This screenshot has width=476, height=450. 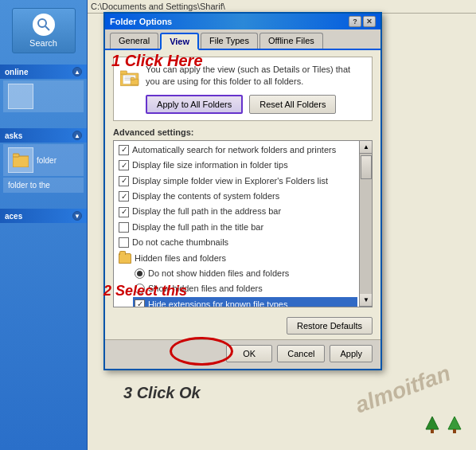 What do you see at coordinates (256, 76) in the screenshot?
I see `folder-view-text: You can apply the view (such as Details …` at bounding box center [256, 76].